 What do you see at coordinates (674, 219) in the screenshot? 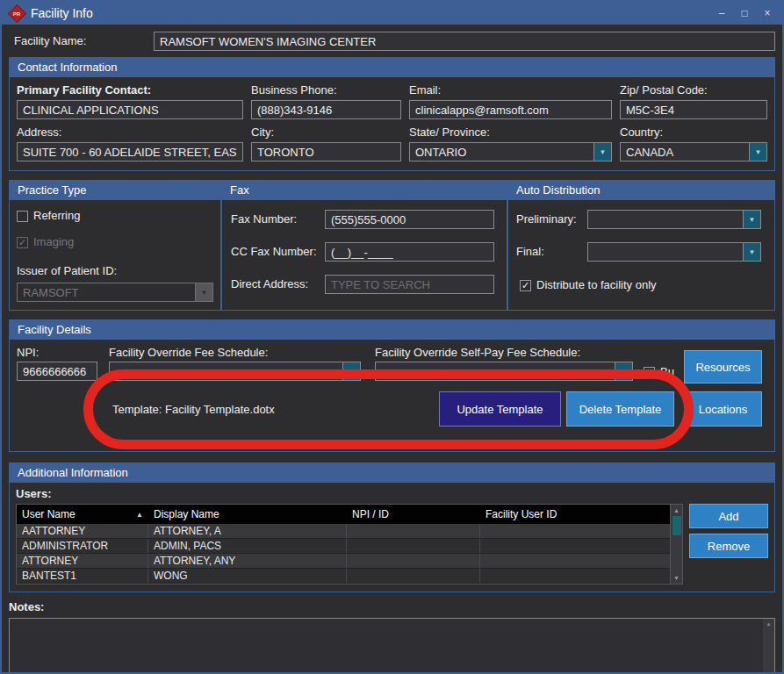
I see `preliminary-dropdown: ▼` at bounding box center [674, 219].